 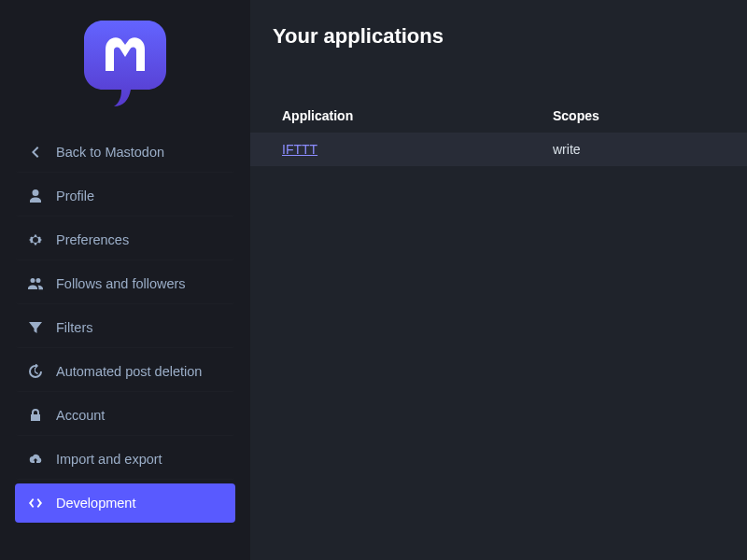 I want to click on filter-icon, so click(x=35, y=328).